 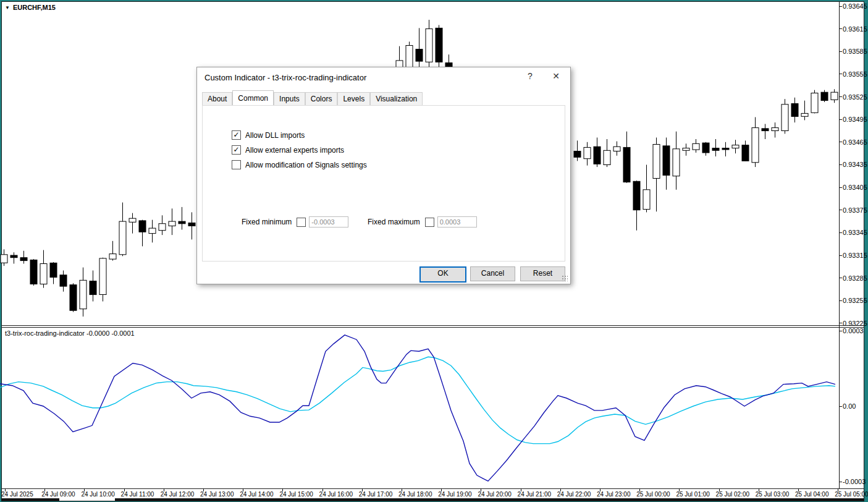 I want to click on time-axis-label: 24 Jul 2025, so click(x=17, y=495).